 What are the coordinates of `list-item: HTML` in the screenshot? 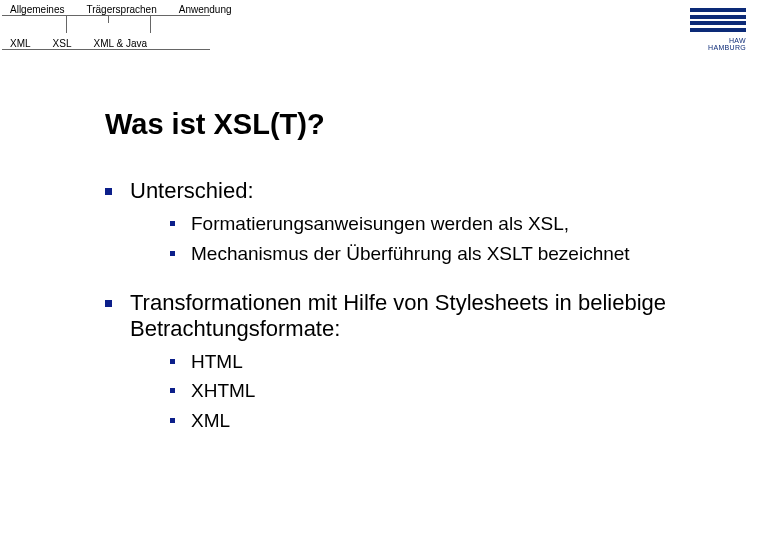 It's located at (460, 362).